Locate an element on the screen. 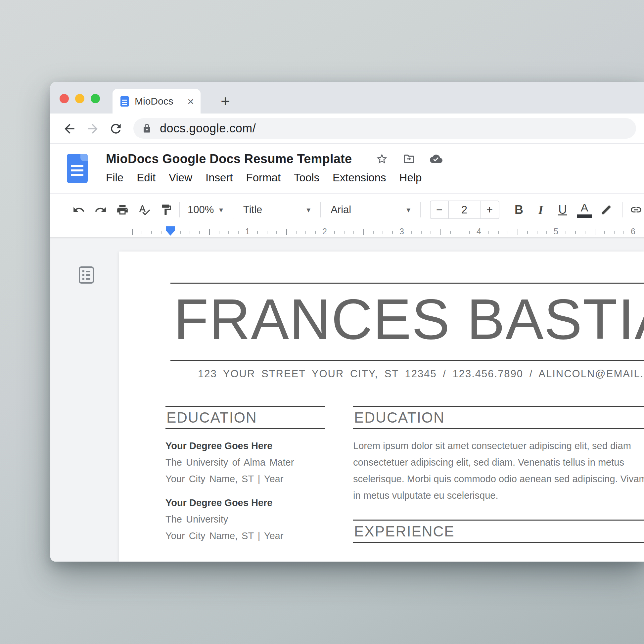 Image resolution: width=644 pixels, height=644 pixels. cloud-saved-icon is located at coordinates (436, 159).